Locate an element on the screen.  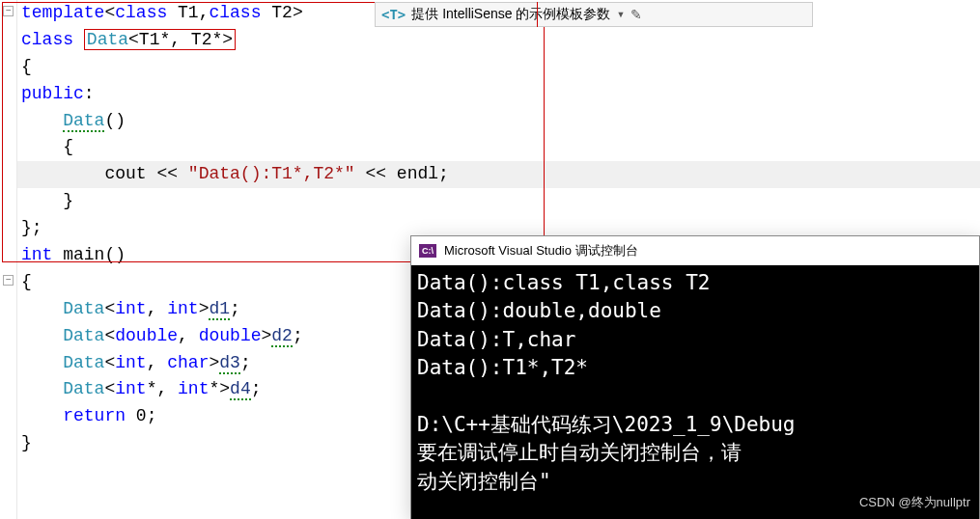
code-line-current: cout << "Data():T1*,T2*" << endl; is located at coordinates (498, 175).